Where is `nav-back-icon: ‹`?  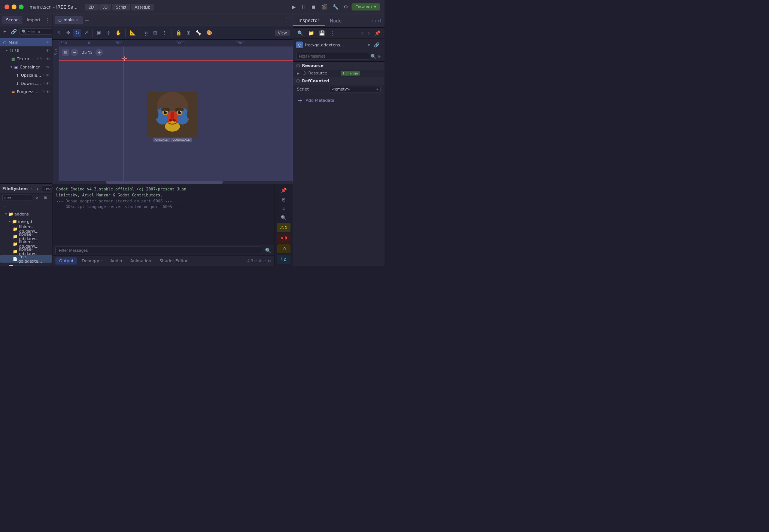 nav-back-icon: ‹ is located at coordinates (372, 21).